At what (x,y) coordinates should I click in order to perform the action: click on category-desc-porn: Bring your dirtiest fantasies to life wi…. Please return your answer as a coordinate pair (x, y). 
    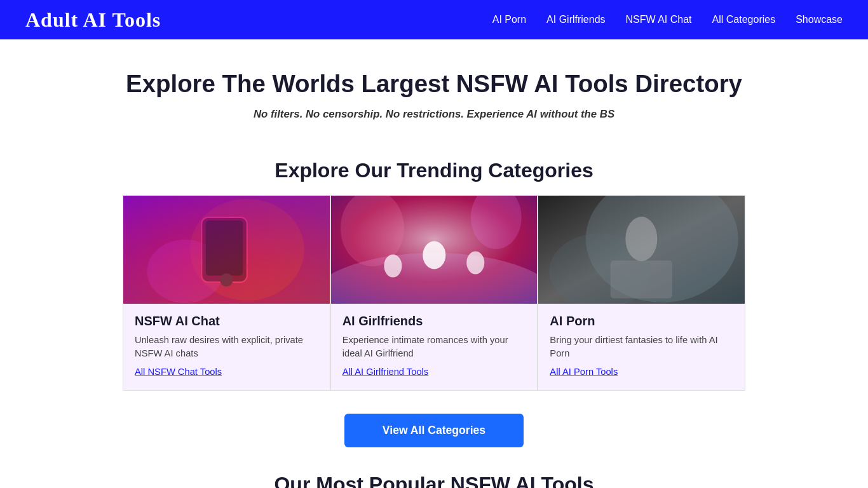
    Looking at the image, I should click on (642, 347).